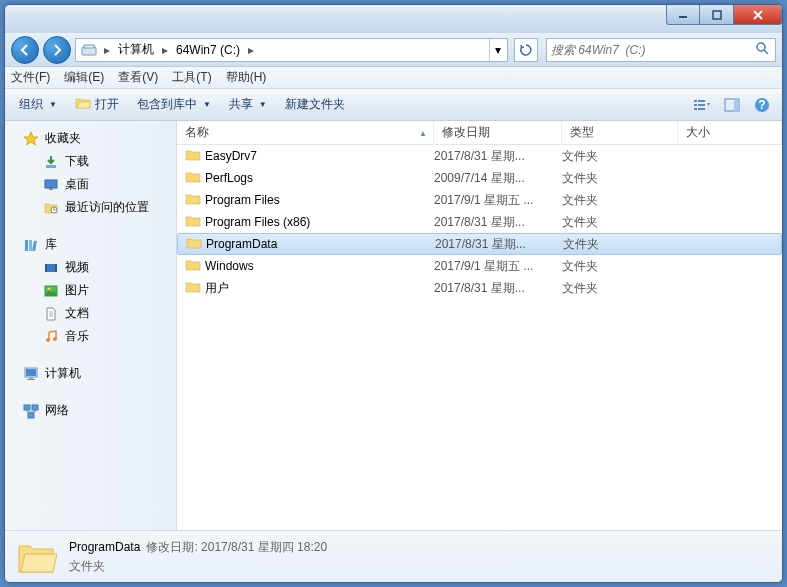 Image resolution: width=787 pixels, height=587 pixels. What do you see at coordinates (480, 244) in the screenshot?
I see `file-row: ProgramData2017/8/31 星期...文件夹` at bounding box center [480, 244].